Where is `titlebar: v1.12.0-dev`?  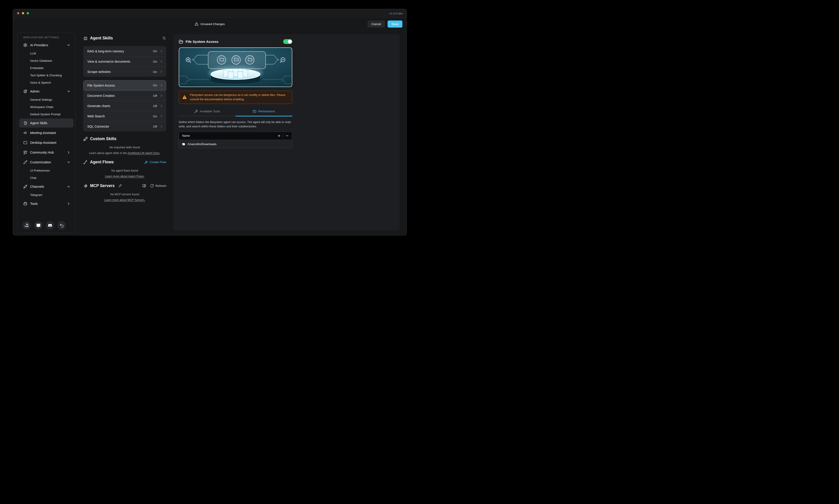
titlebar: v1.12.0-dev is located at coordinates (210, 14).